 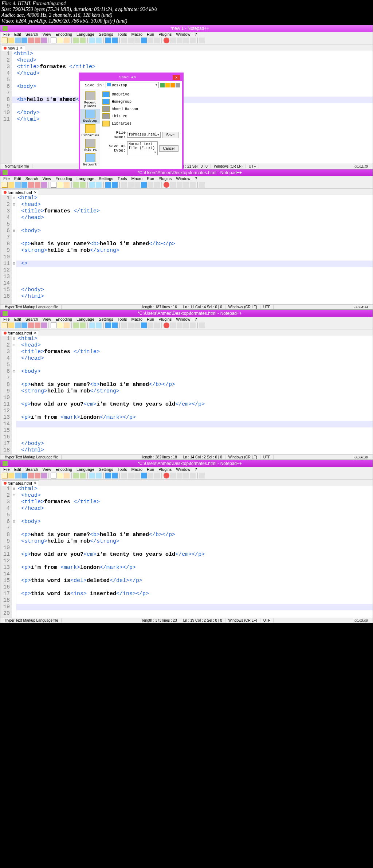 What do you see at coordinates (142, 148) in the screenshot?
I see `savetype-dropdown: Normal text file (*.txt)▾` at bounding box center [142, 148].